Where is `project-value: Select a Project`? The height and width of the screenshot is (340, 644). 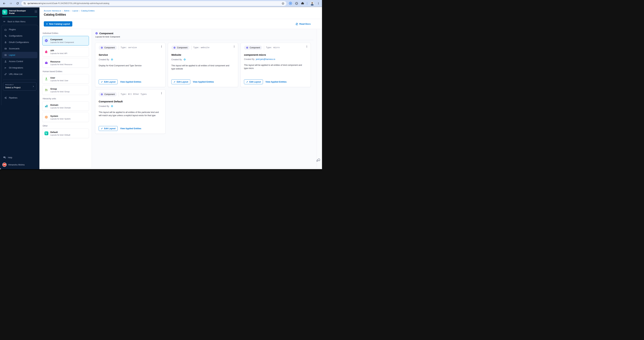 project-value: Select a Project is located at coordinates (20, 88).